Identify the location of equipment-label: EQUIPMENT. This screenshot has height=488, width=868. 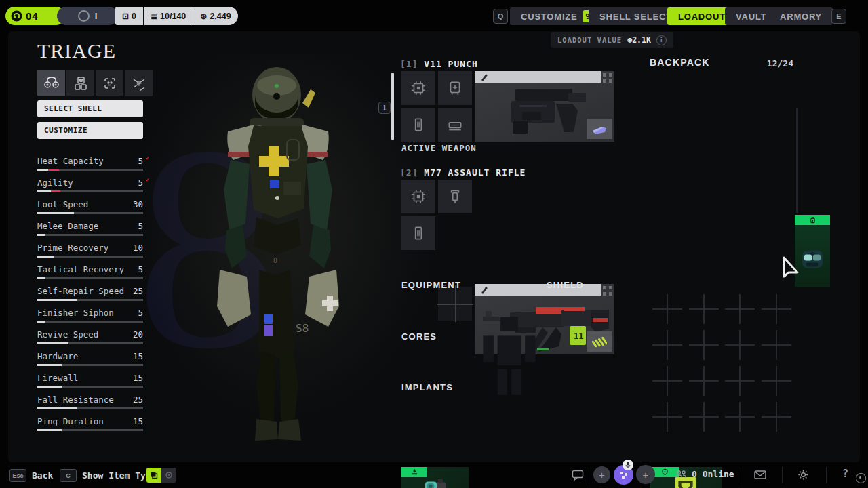
(431, 285).